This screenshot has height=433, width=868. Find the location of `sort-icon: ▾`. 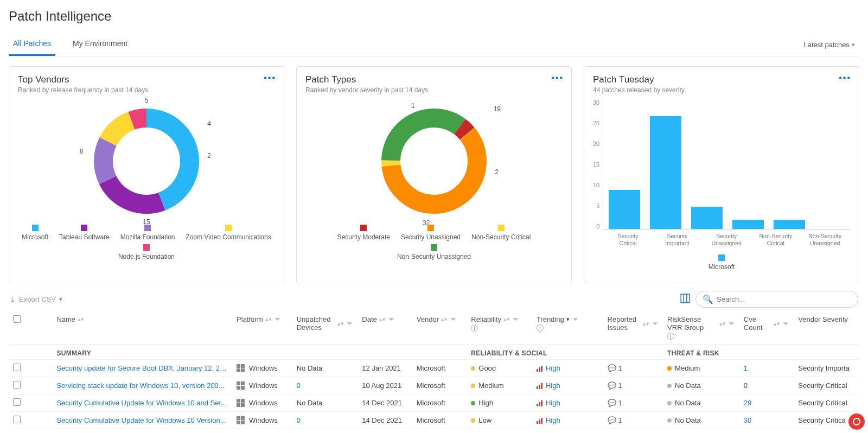

sort-icon: ▾ is located at coordinates (568, 319).